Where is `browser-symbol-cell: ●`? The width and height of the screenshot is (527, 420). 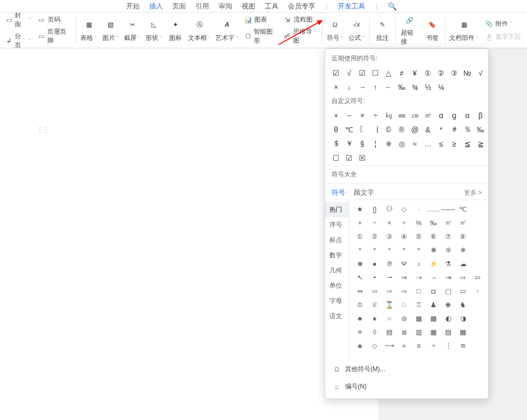
browser-symbol-cell: ● is located at coordinates (375, 264).